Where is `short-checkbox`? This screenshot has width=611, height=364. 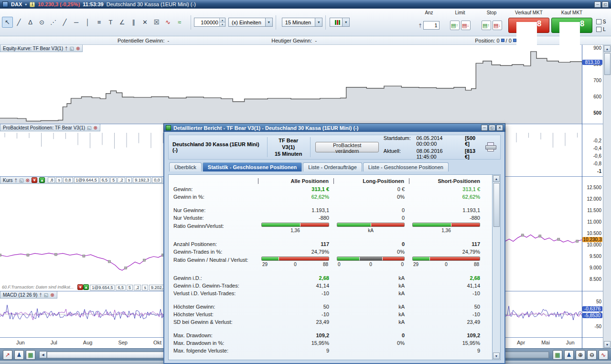 short-checkbox is located at coordinates (599, 22).